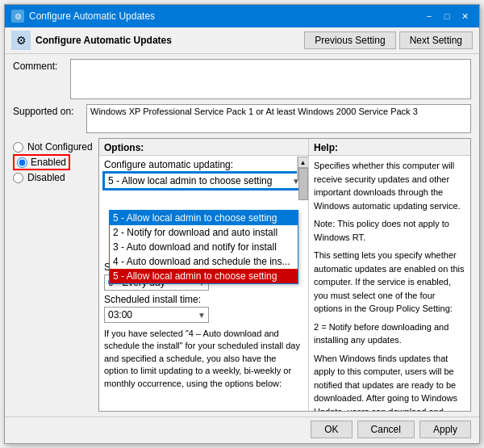 The height and width of the screenshot is (448, 484). Describe the element at coordinates (156, 315) in the screenshot. I see `sched-time-dropdown-wrap: 03:00 ▼` at that location.